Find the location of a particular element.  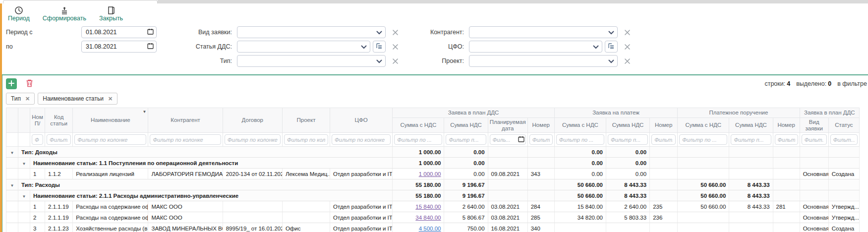

column-header: Планируемая дата is located at coordinates (508, 125).